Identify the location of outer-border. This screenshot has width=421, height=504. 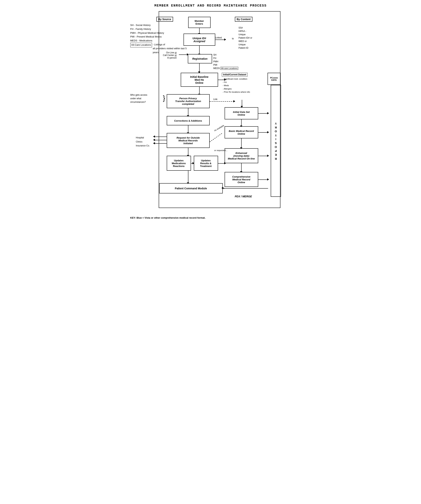
(220, 110).